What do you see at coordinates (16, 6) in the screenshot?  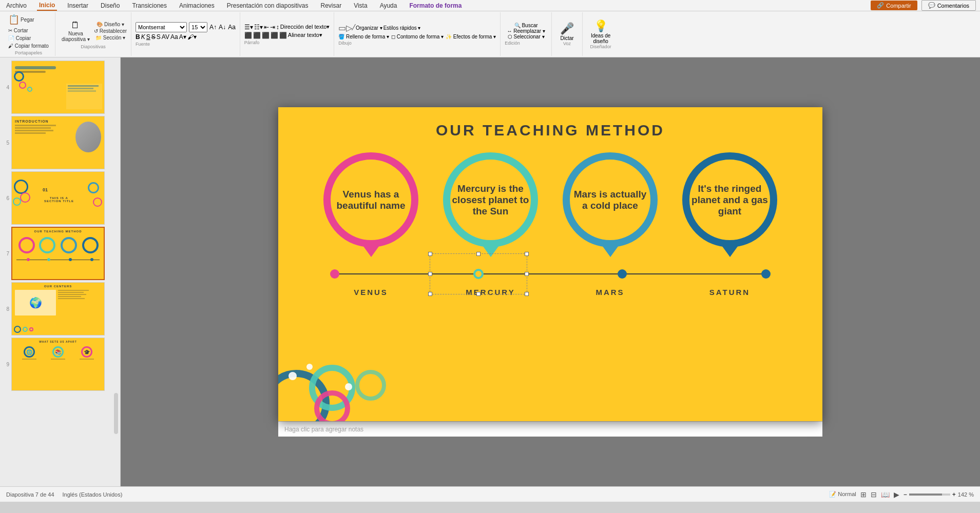 I see `menu-archivo: Archivo` at bounding box center [16, 6].